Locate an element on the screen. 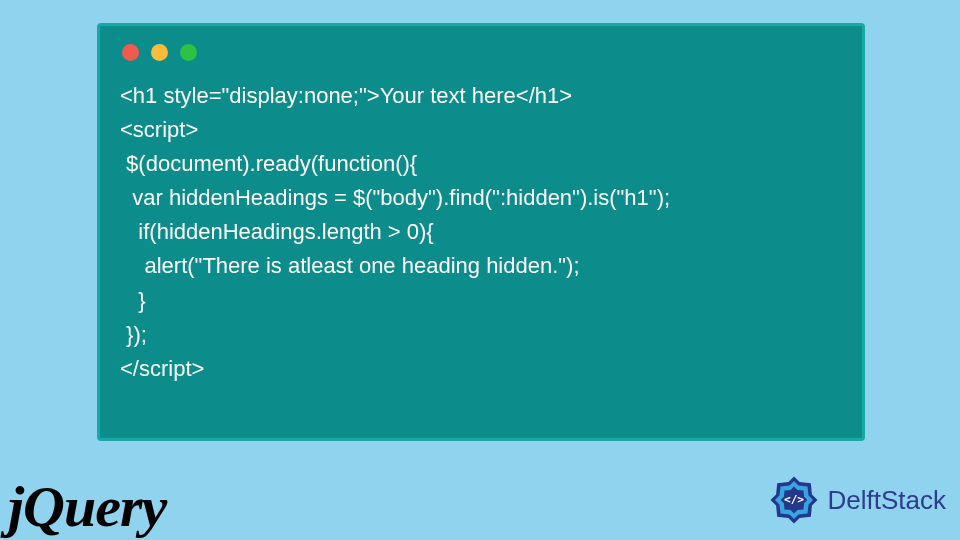 The image size is (960, 540). code-line: $(document).ready(function(){ is located at coordinates (268, 164).